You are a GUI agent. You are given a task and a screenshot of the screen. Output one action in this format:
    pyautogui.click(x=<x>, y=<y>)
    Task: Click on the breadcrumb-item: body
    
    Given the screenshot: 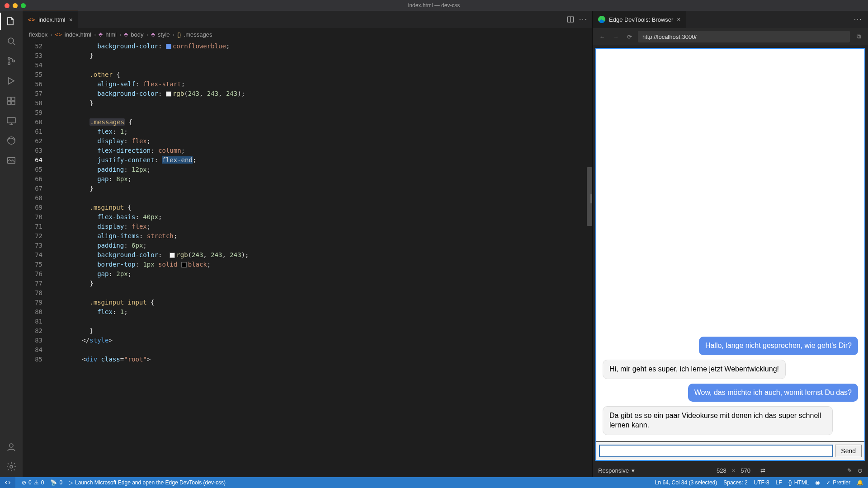 What is the action you would take?
    pyautogui.click(x=137, y=34)
    